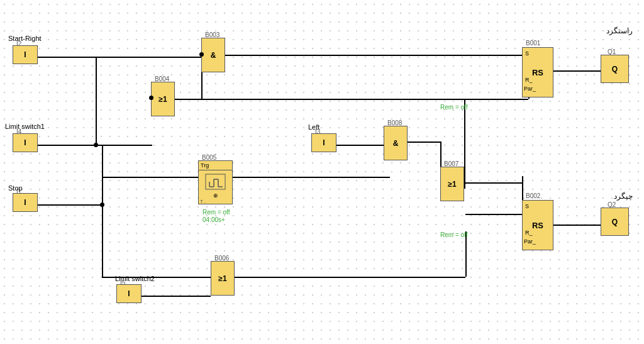 The width and height of the screenshot is (644, 344). I want to click on label-b006: B006, so click(221, 258).